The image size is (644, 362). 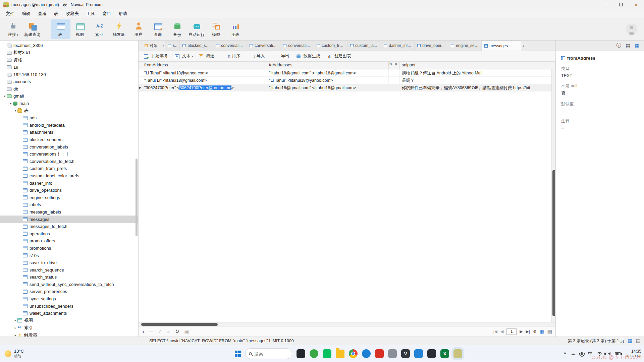 What do you see at coordinates (69, 328) in the screenshot?
I see `tree-item: ▸ 索引` at bounding box center [69, 328].